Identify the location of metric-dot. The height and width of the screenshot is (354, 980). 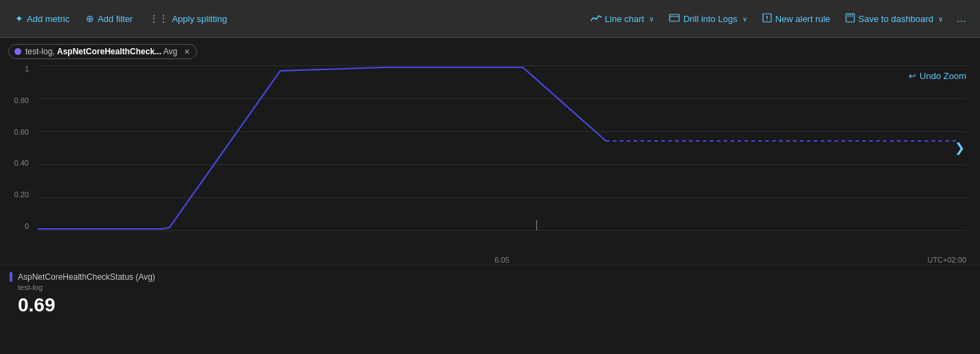
(18, 52).